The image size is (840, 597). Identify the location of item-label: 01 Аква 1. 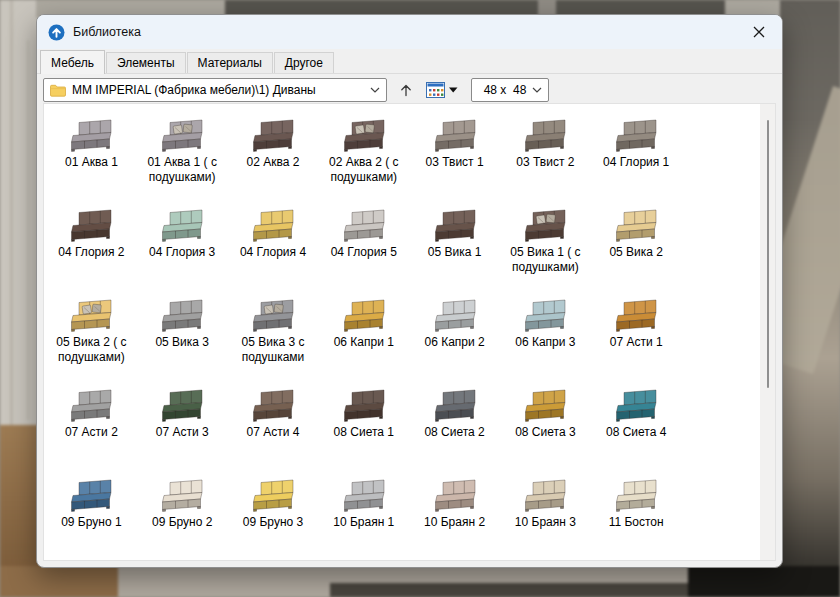
(92, 162).